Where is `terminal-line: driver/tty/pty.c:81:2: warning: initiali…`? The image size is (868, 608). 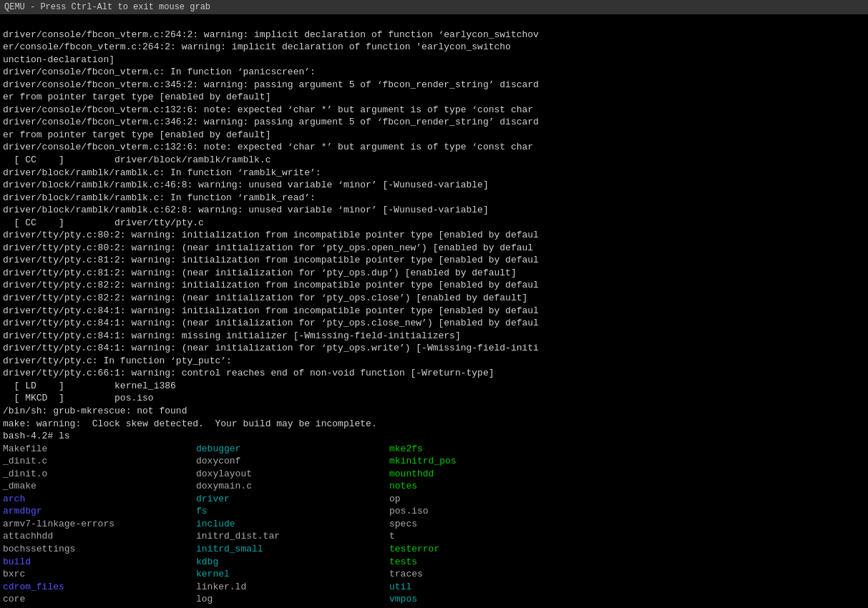
terminal-line: driver/tty/pty.c:81:2: warning: initiali… is located at coordinates (434, 260).